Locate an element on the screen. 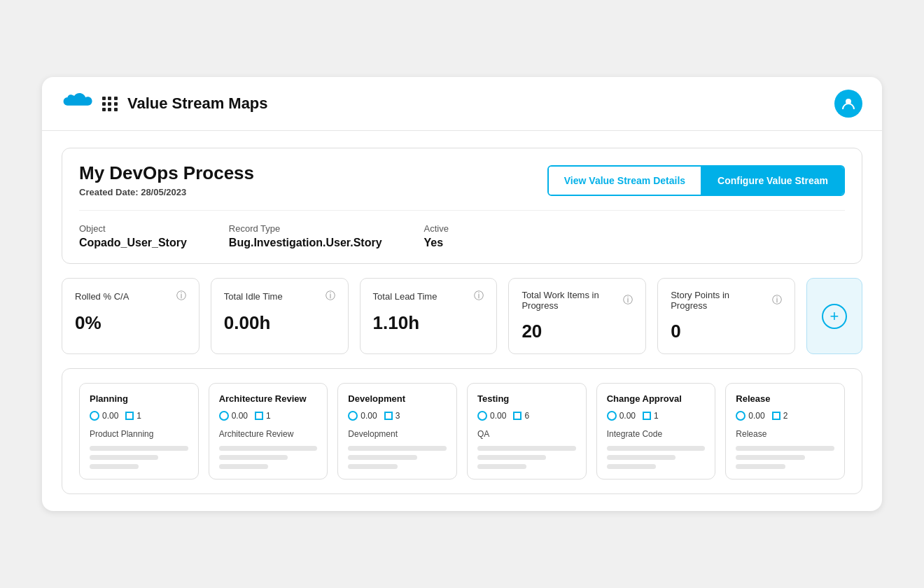 This screenshot has width=924, height=588. stage-item-label-architecture: Architecture Review is located at coordinates (269, 434).